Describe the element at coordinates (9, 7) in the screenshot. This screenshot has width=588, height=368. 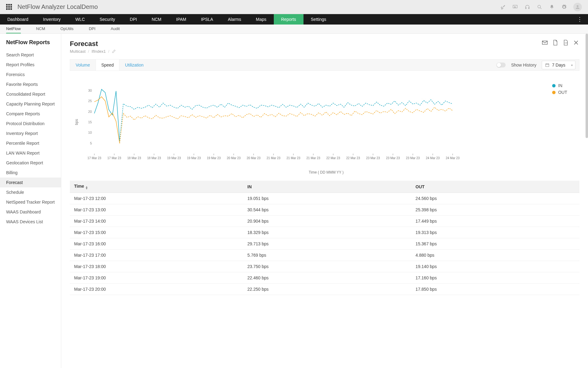
I see `apps-grid-icon` at that location.